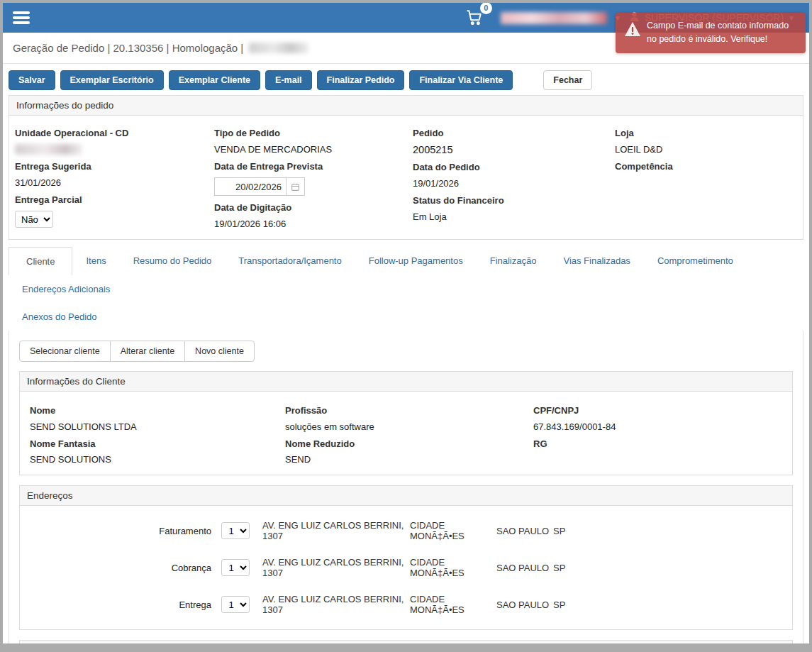 The image size is (812, 652). Describe the element at coordinates (157, 460) in the screenshot. I see `nome-fantasia-value: SEND SOLUTIONS` at that location.